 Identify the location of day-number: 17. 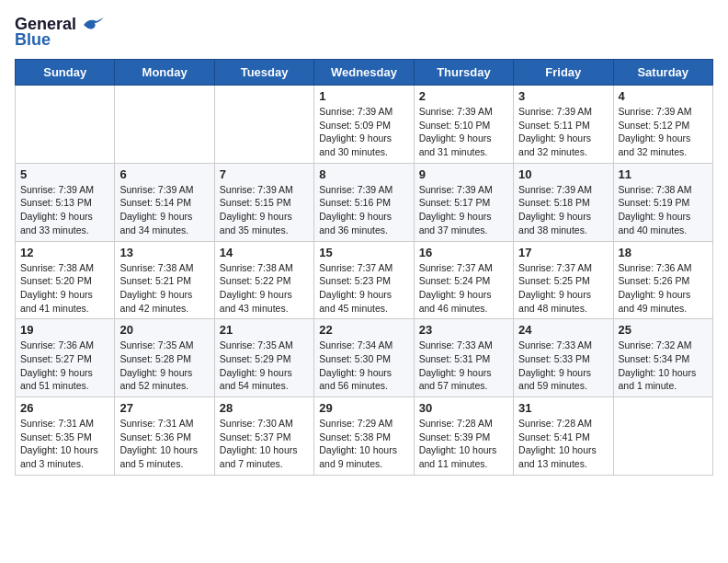
(563, 252).